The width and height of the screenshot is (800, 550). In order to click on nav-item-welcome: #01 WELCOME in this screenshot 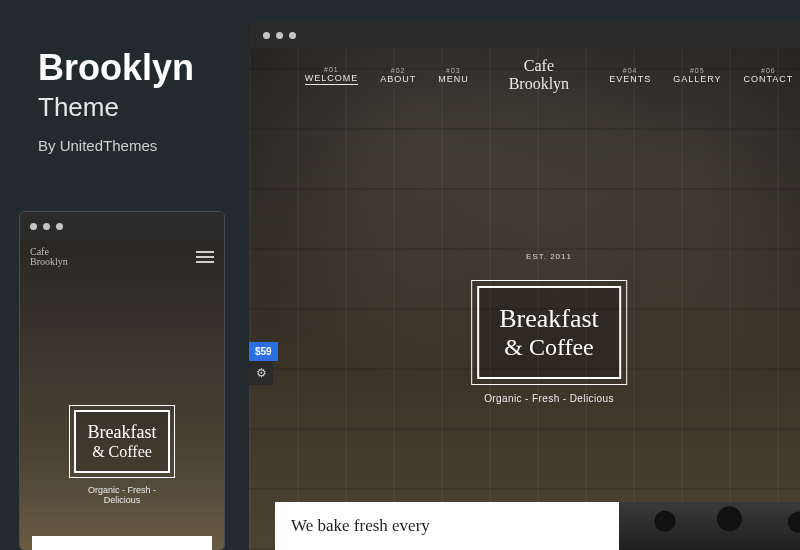, I will do `click(332, 76)`.